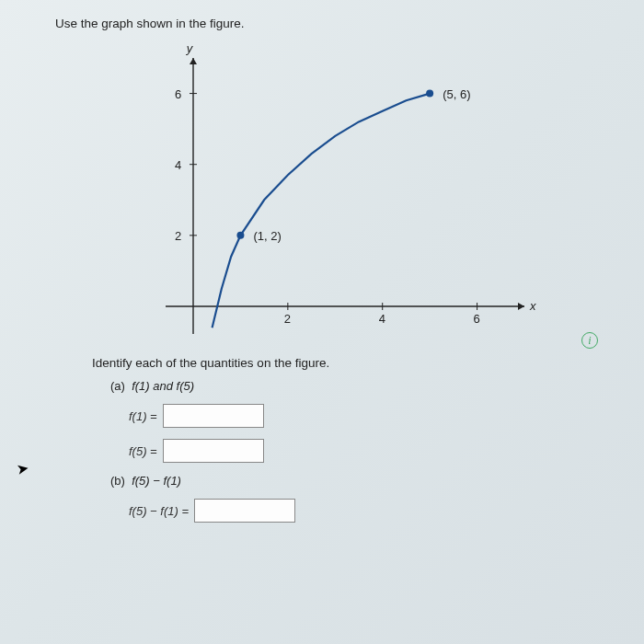 The image size is (644, 644). I want to click on f1-input, so click(213, 416).